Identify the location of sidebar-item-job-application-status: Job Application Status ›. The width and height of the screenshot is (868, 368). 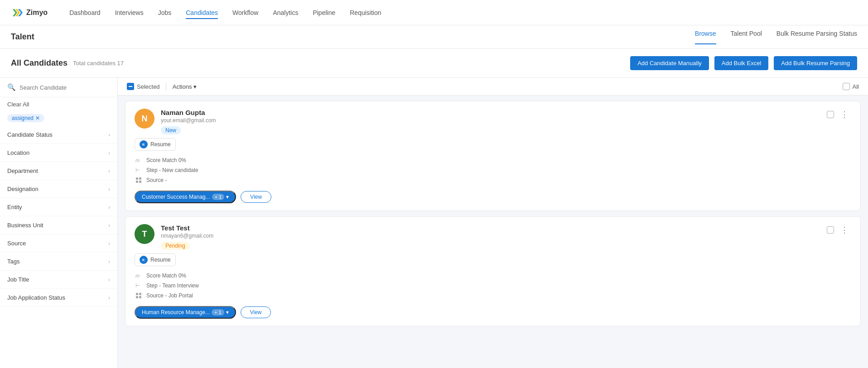
(59, 298).